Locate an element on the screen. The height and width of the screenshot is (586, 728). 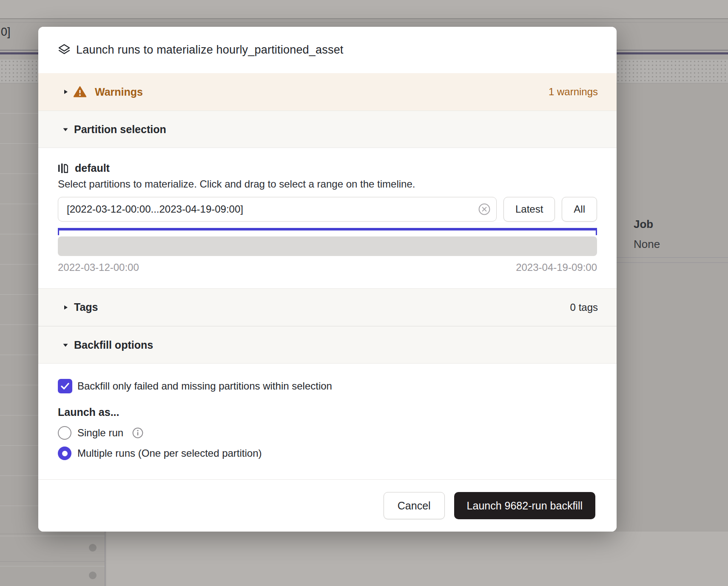
multiple-runs-label: Multiple runs (One per selected partitio… is located at coordinates (170, 453).